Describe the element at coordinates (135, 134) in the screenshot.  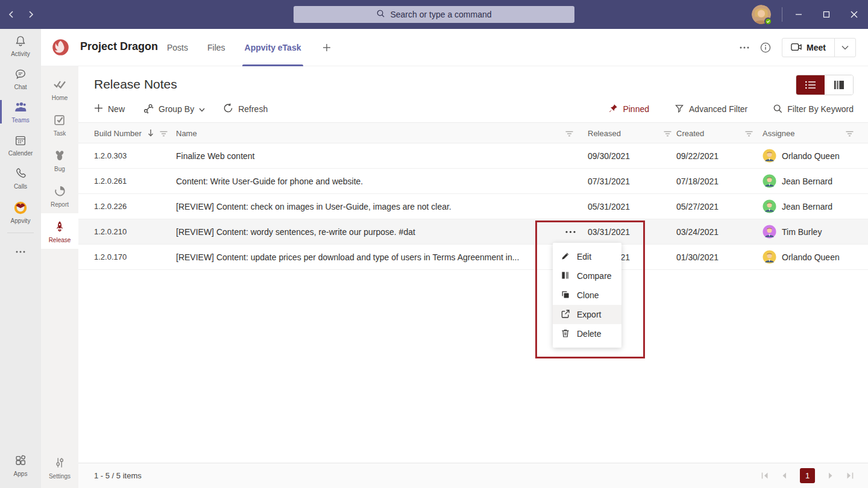
I see `column-header-build-number: Build Number` at that location.